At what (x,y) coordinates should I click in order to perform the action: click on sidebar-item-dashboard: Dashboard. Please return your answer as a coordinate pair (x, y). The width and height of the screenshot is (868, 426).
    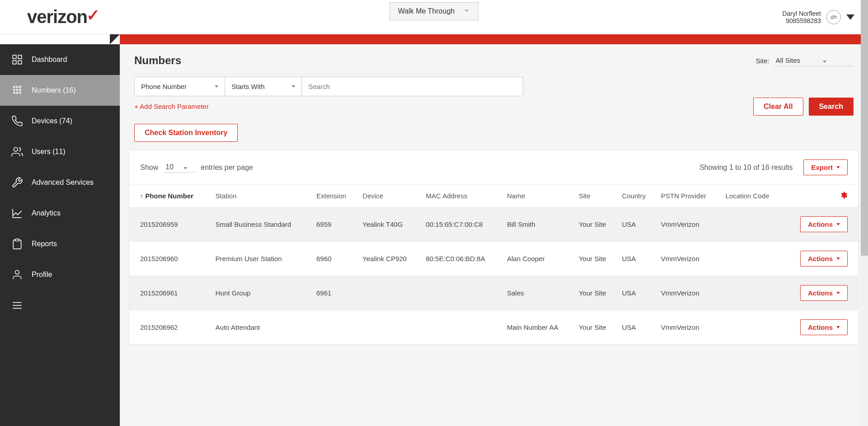
    Looking at the image, I should click on (60, 60).